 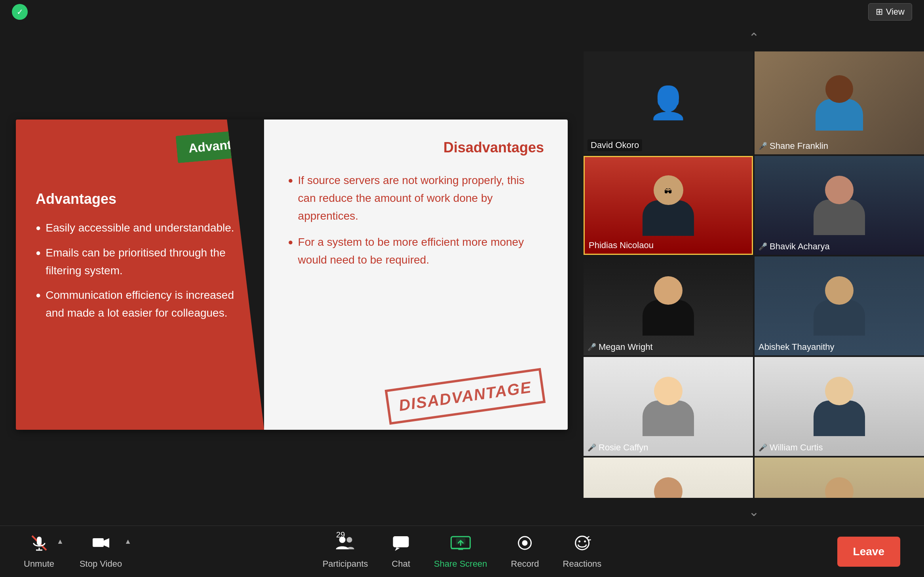 I want to click on record-button: Record, so click(x=525, y=552).